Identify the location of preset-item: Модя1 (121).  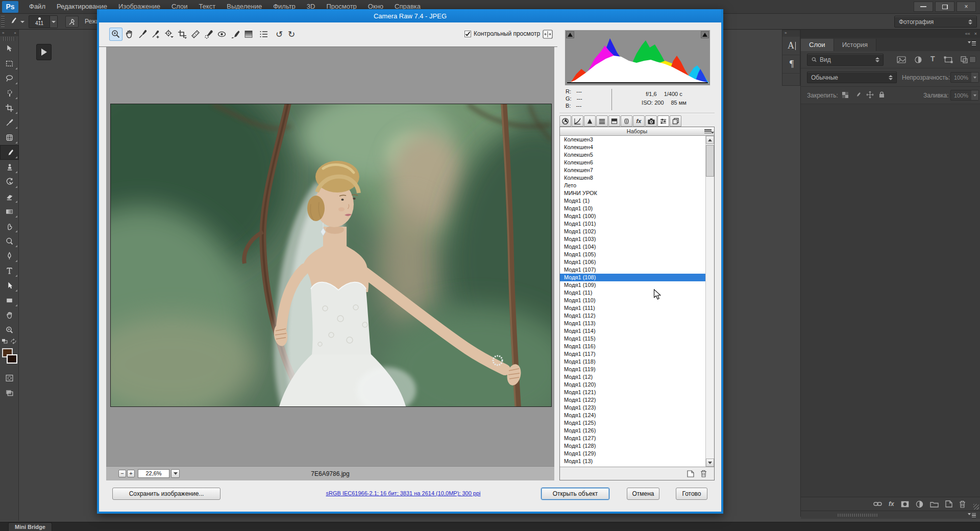
(637, 392).